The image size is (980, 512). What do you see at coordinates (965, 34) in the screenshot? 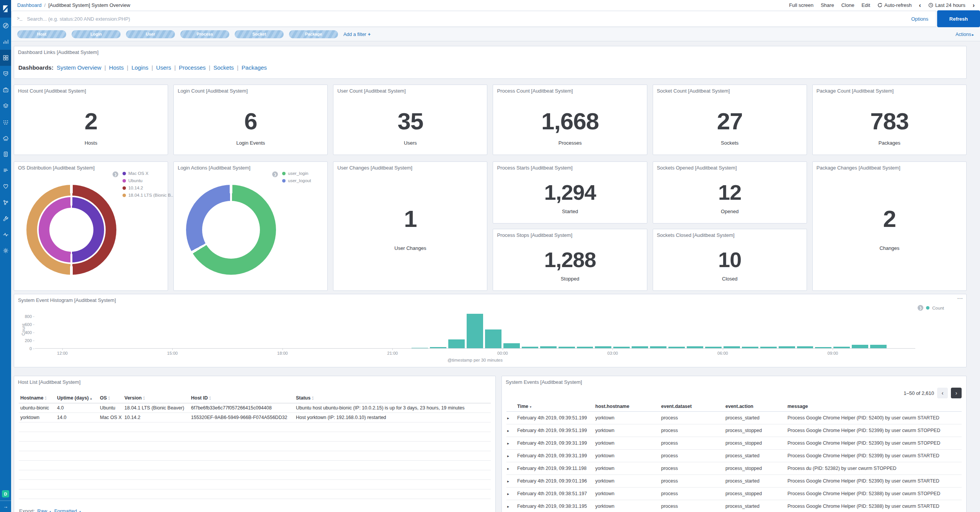
I see `actions-link: Actions▸` at bounding box center [965, 34].